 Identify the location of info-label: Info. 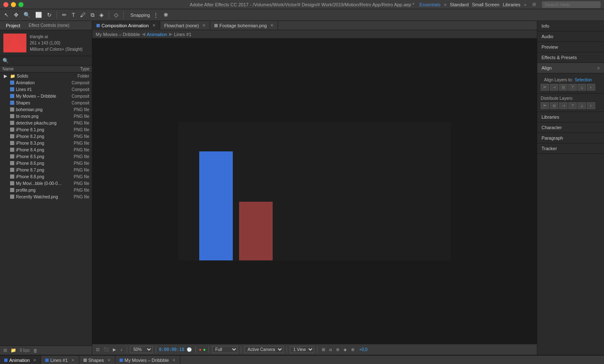
(545, 26).